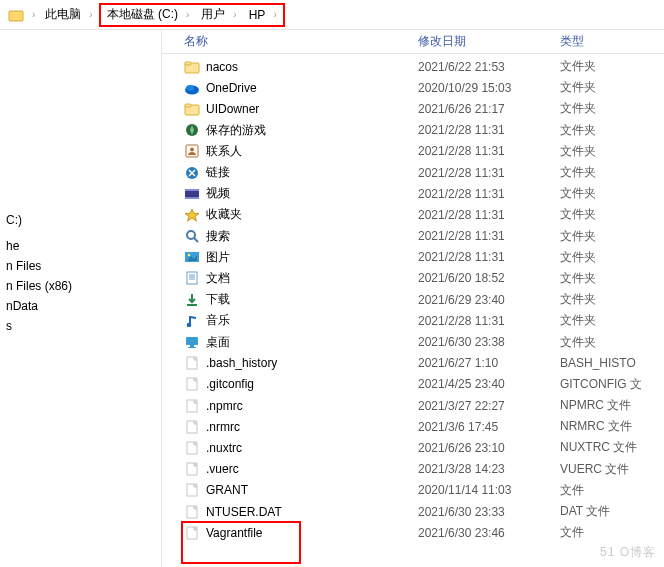  I want to click on table-row: .gitconfig2021/4/25 23:40GITCONFIG 文, so click(413, 384).